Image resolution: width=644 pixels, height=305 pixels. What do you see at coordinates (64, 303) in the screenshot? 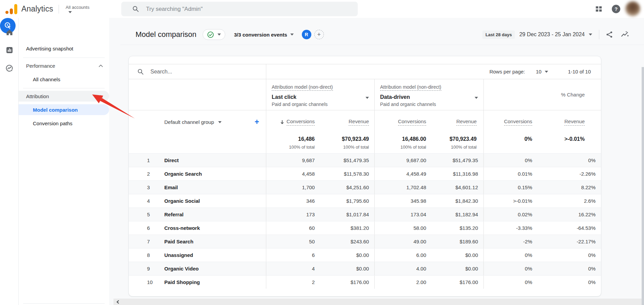
I see `sidebar-bottom-divider` at bounding box center [64, 303].